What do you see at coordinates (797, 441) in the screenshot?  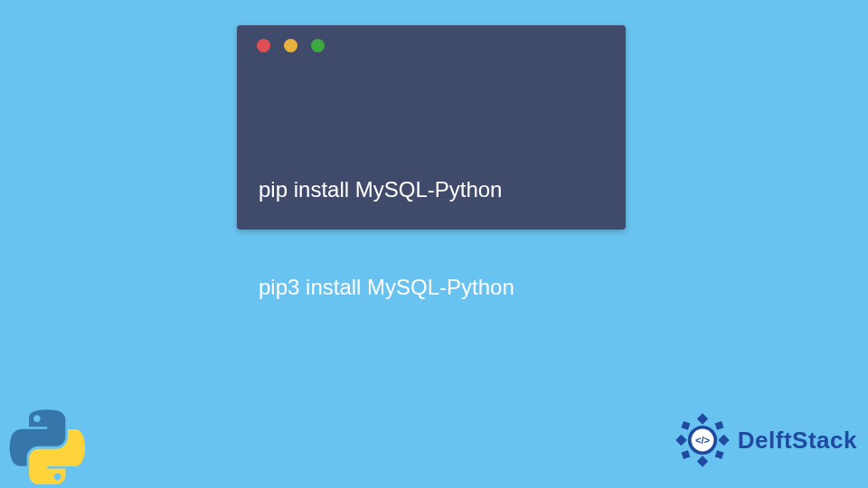 I see `brand-name: DelftStack` at bounding box center [797, 441].